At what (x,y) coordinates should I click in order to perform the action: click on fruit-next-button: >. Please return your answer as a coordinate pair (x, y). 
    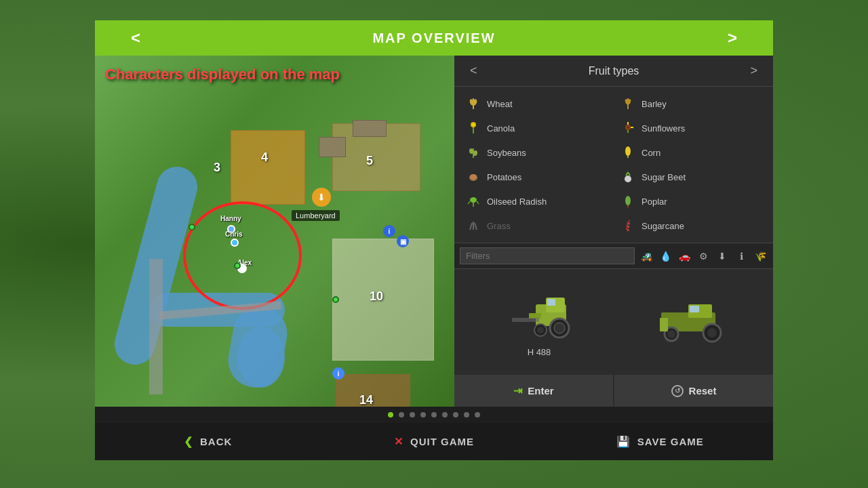
    Looking at the image, I should click on (754, 70).